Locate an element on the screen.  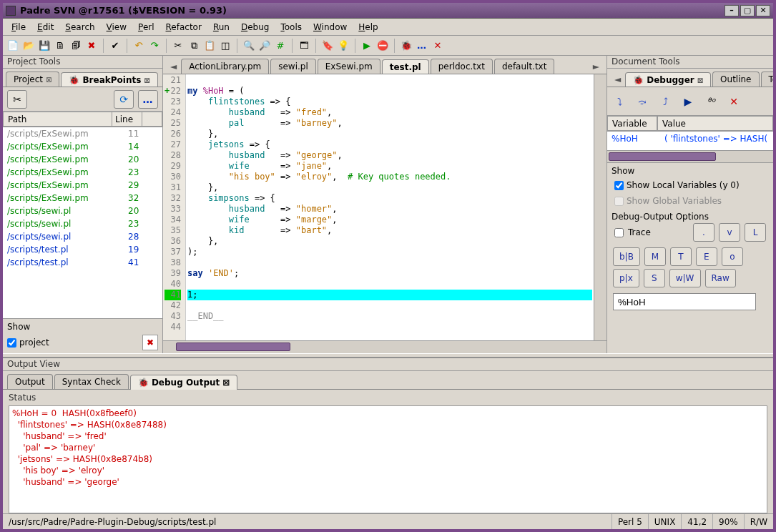
trace-checkbox is located at coordinates (619, 233).